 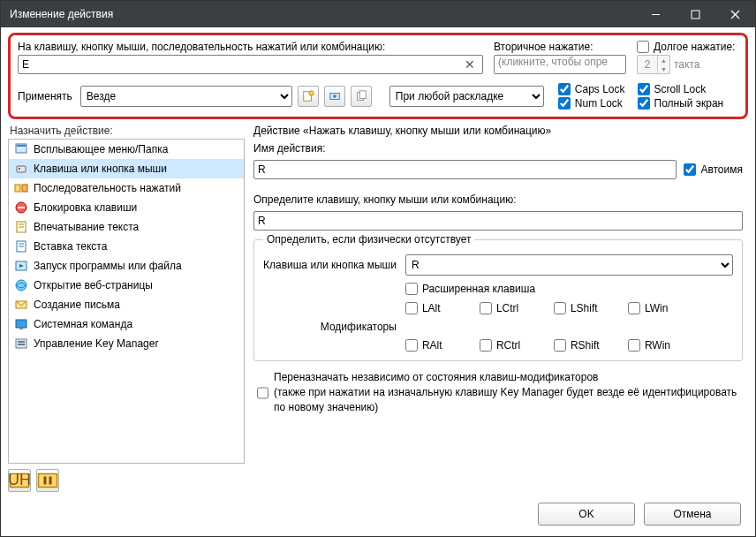 I want to click on autoname-checkbox, so click(x=690, y=170).